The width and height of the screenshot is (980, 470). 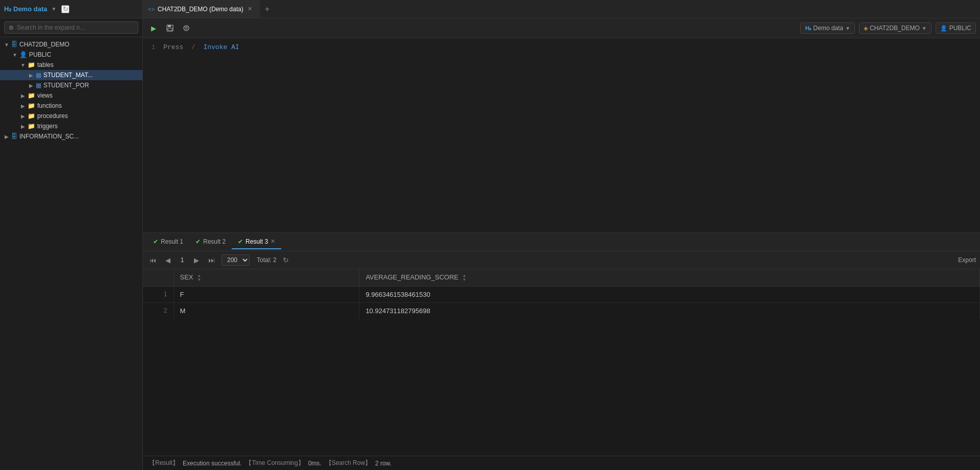 What do you see at coordinates (40, 55) in the screenshot?
I see `tree-label-schema1: PUBLIC` at bounding box center [40, 55].